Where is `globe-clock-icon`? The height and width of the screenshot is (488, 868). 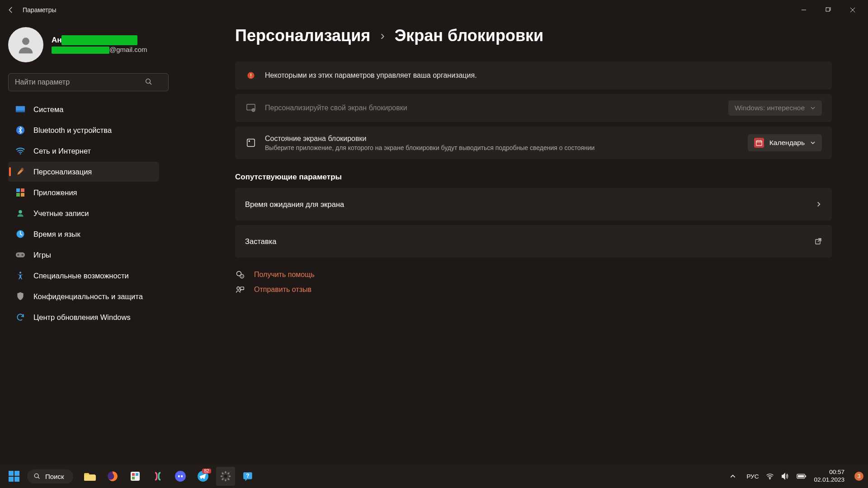 globe-clock-icon is located at coordinates (20, 234).